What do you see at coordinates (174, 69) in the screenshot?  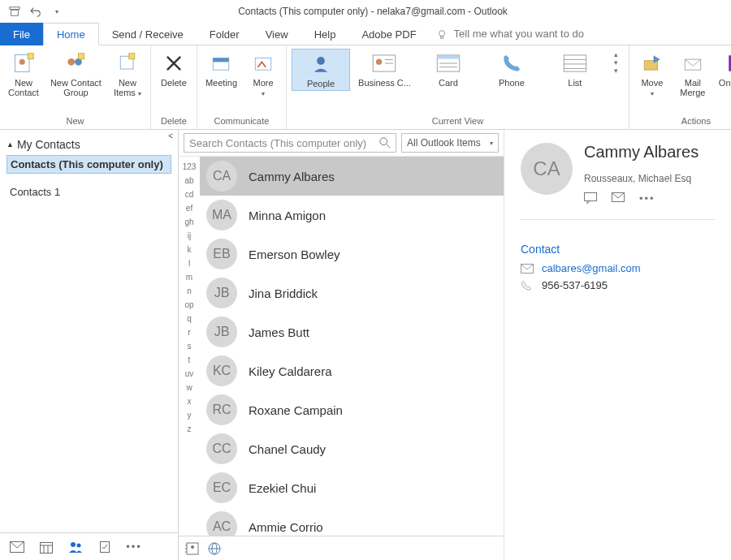 I see `delete-button: Delete` at bounding box center [174, 69].